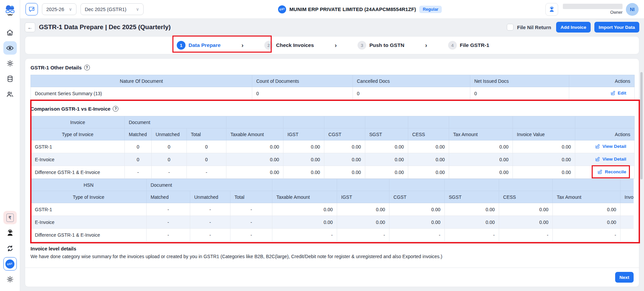 This screenshot has height=291, width=644. What do you see at coordinates (32, 9) in the screenshot?
I see `feedback-button` at bounding box center [32, 9].